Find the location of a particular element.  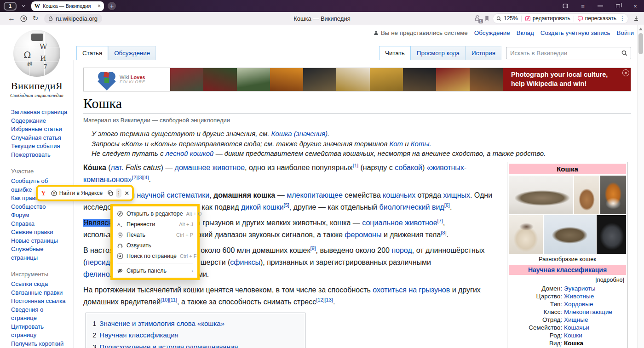

minimize-button is located at coordinates (600, 6).